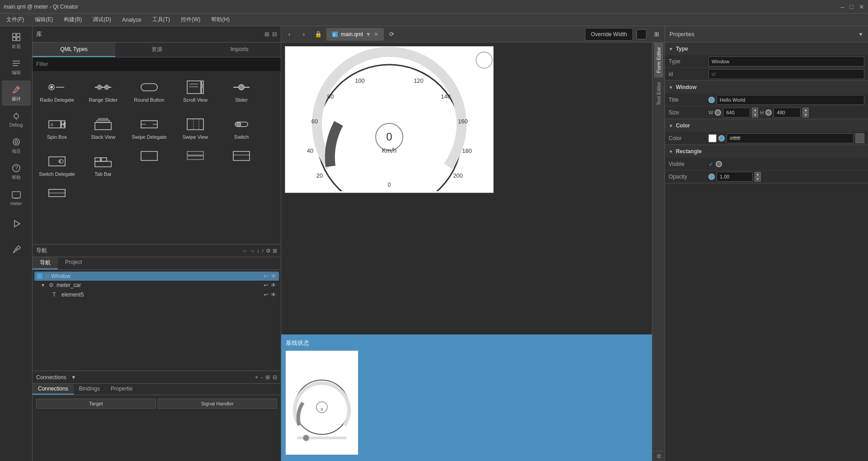 This screenshot has width=868, height=461. What do you see at coordinates (132, 20) in the screenshot?
I see `menu-item-analyze: Analyze` at bounding box center [132, 20].